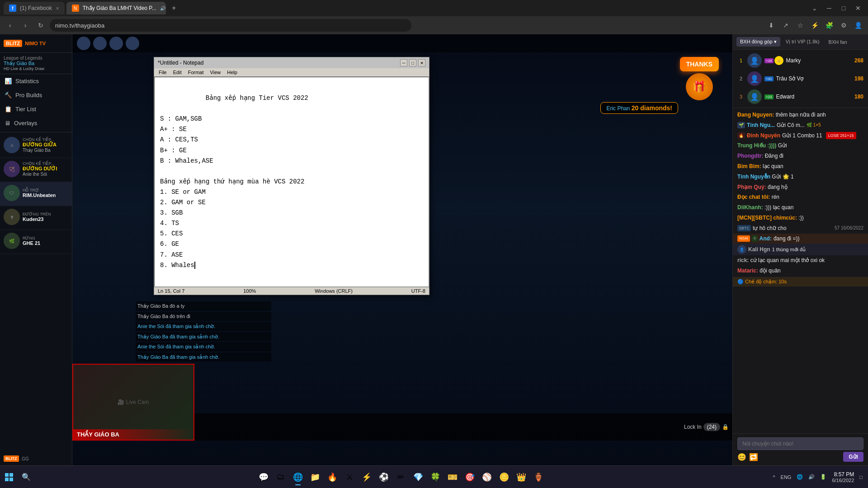 The width and height of the screenshot is (868, 488). Describe the element at coordinates (75, 8) in the screenshot. I see `tab-favicon-nimo: N` at that location.